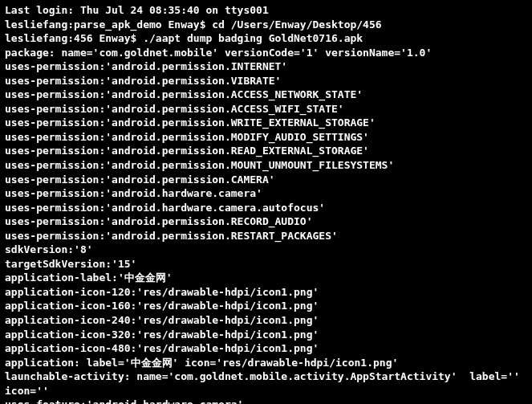 This screenshot has width=532, height=404. What do you see at coordinates (266, 320) in the screenshot?
I see `terminal-line: application-icon-240:'res/drawable-hdpi/…` at bounding box center [266, 320].